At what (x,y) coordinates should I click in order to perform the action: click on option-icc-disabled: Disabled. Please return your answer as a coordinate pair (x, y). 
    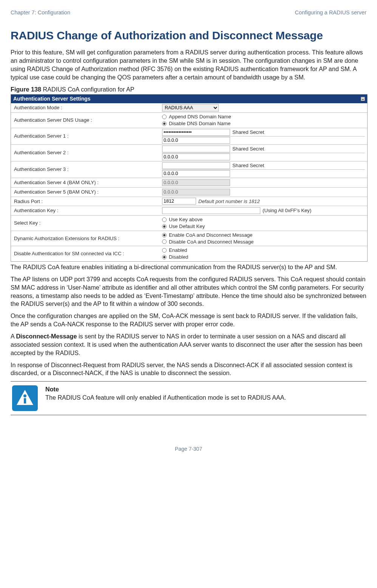
    Looking at the image, I should click on (178, 257).